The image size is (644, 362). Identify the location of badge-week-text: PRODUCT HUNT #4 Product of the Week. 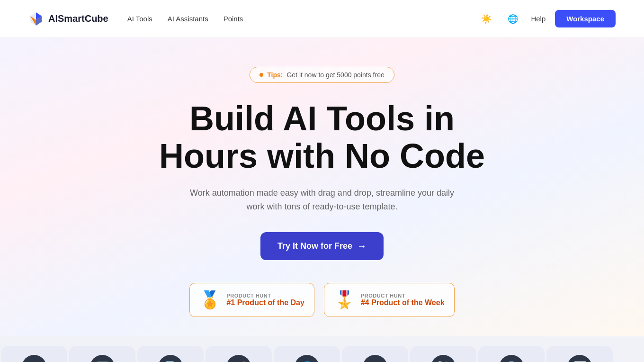
(402, 300).